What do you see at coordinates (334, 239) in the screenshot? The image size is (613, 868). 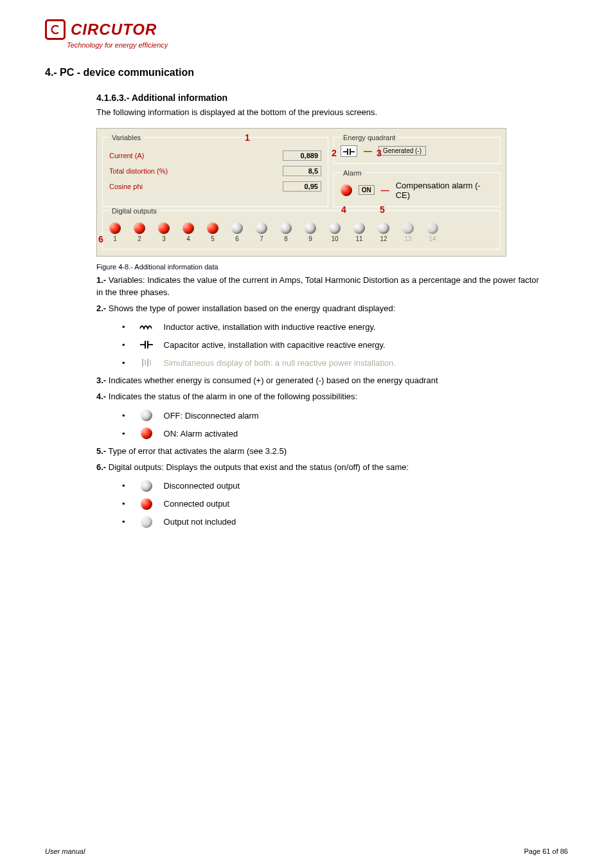 I see `output-number: 10` at bounding box center [334, 239].